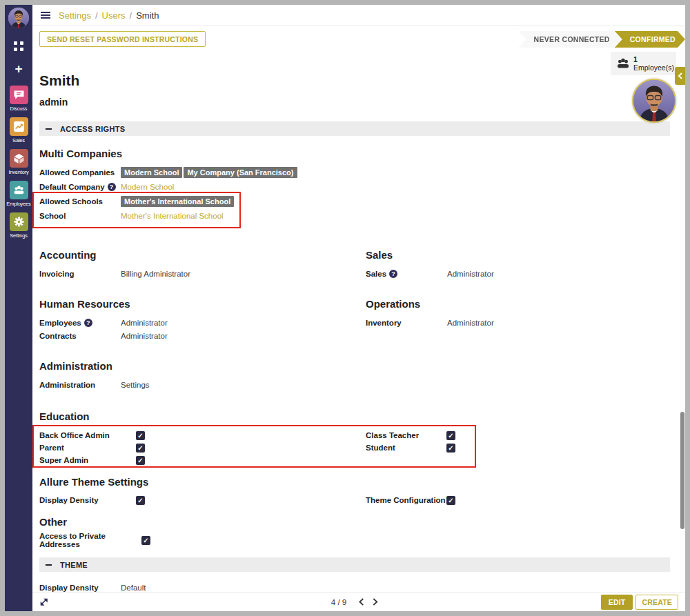  I want to click on group-sales: Sales Sales Administrator, so click(518, 265).